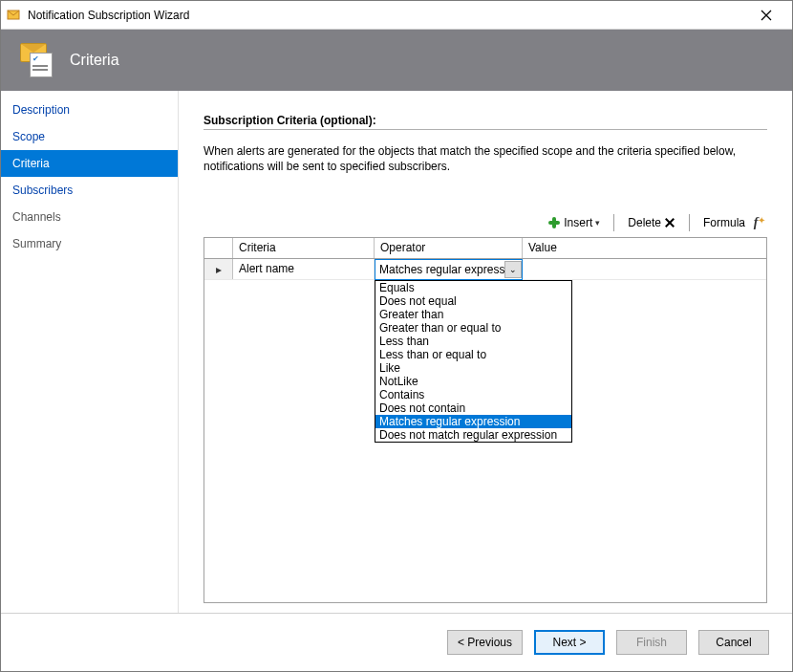  What do you see at coordinates (485, 122) in the screenshot?
I see `section-heading: Subscription Criteria (optional):` at bounding box center [485, 122].